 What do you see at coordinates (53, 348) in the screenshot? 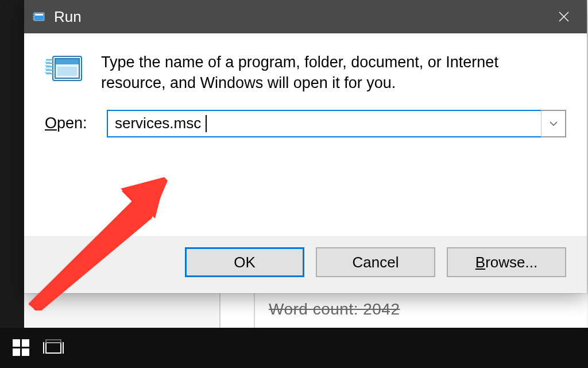
I see `task-view-button` at bounding box center [53, 348].